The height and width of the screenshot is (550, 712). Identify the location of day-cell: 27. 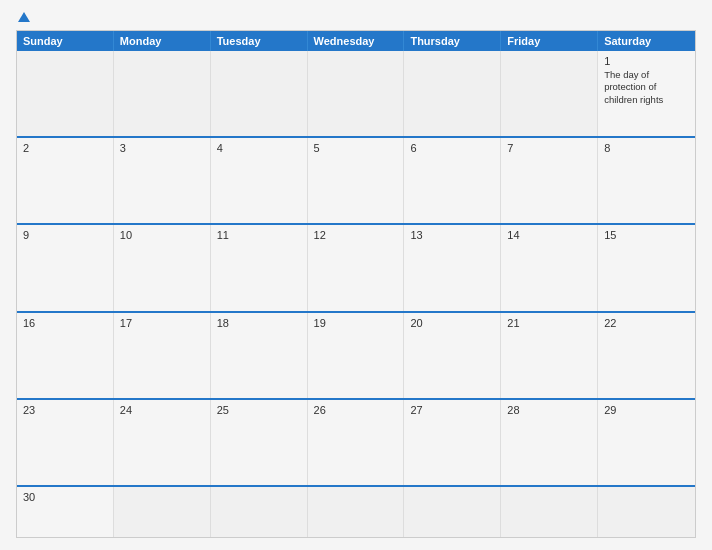
(452, 442).